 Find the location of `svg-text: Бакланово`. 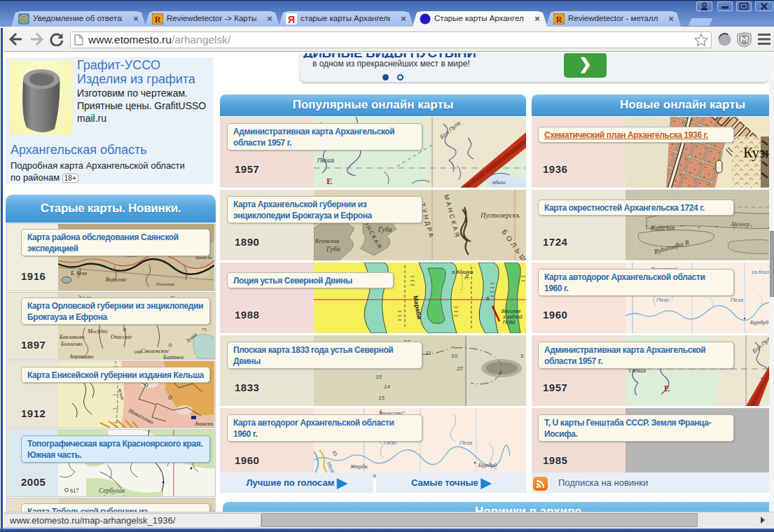

svg-text: Бакланово is located at coordinates (71, 337).